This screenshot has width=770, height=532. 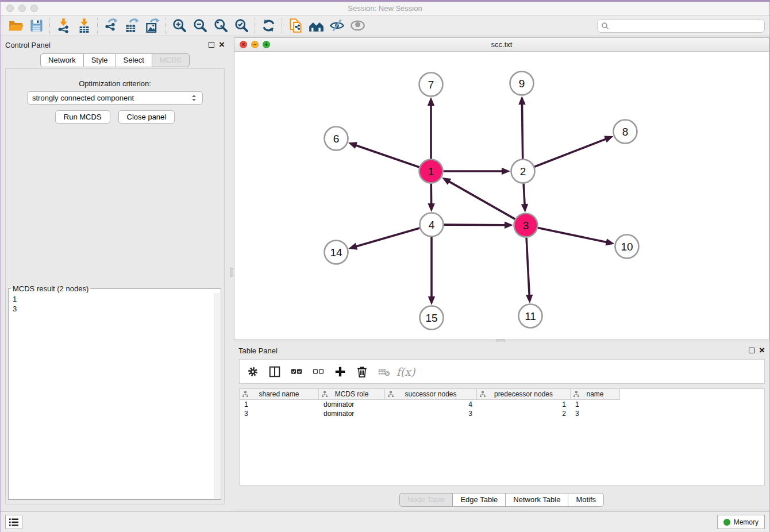 I want to click on tab-edge-table: Edge Table, so click(x=479, y=500).